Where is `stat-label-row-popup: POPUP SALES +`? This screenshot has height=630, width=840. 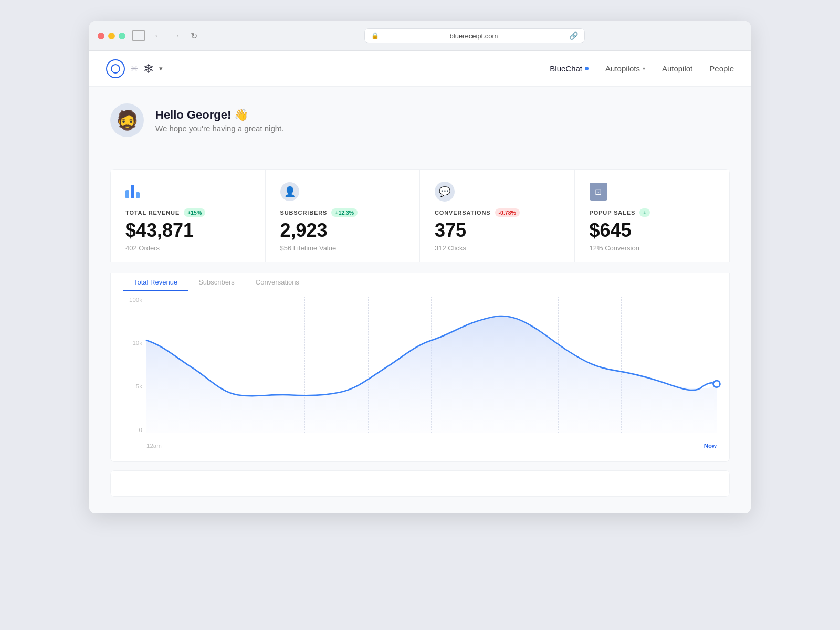 stat-label-row-popup: POPUP SALES + is located at coordinates (652, 213).